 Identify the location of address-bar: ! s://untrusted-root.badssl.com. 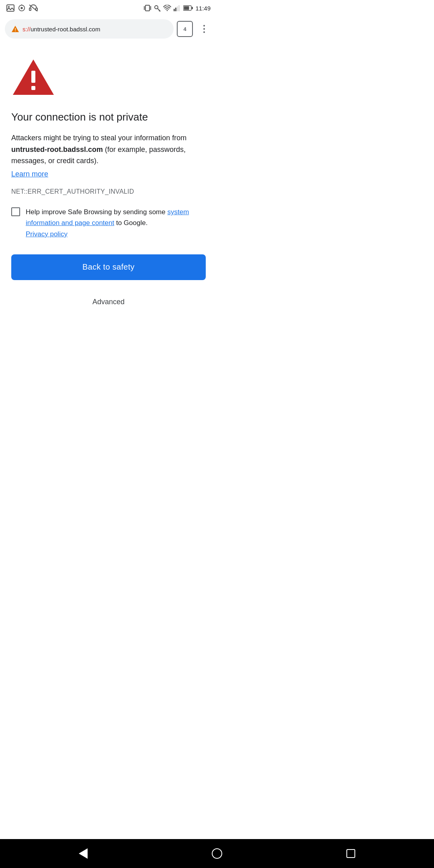
(89, 29).